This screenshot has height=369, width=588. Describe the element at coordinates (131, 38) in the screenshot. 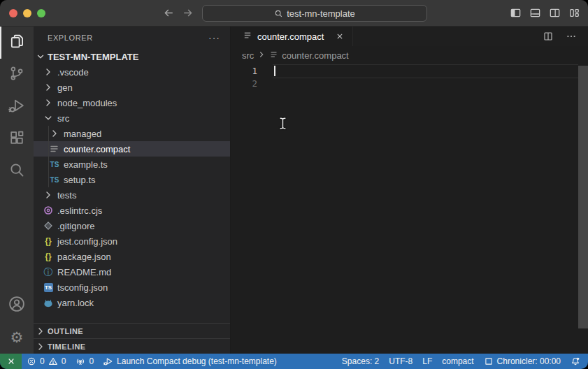

I see `sidebar-header: EXPLORER ···` at that location.